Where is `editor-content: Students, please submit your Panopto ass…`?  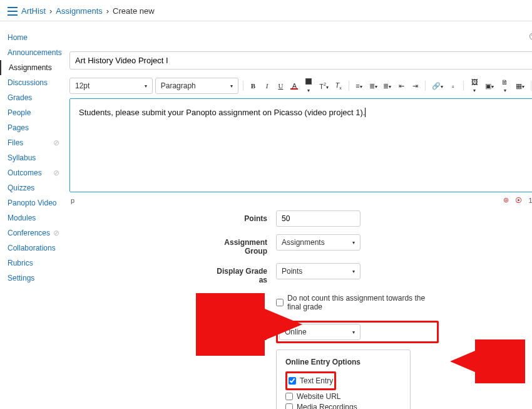
editor-content: Students, please submit your Panopto ass… is located at coordinates (222, 113).